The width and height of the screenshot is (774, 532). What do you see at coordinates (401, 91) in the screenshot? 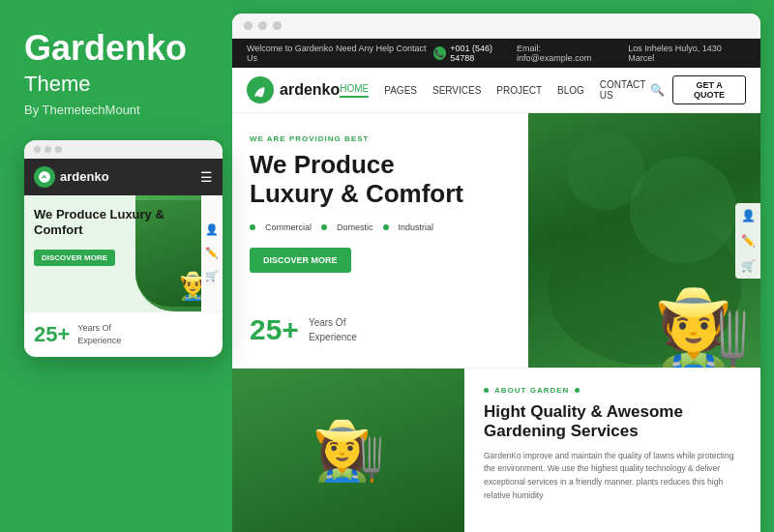
I see `nav-link-pages: PAGES` at bounding box center [401, 91].